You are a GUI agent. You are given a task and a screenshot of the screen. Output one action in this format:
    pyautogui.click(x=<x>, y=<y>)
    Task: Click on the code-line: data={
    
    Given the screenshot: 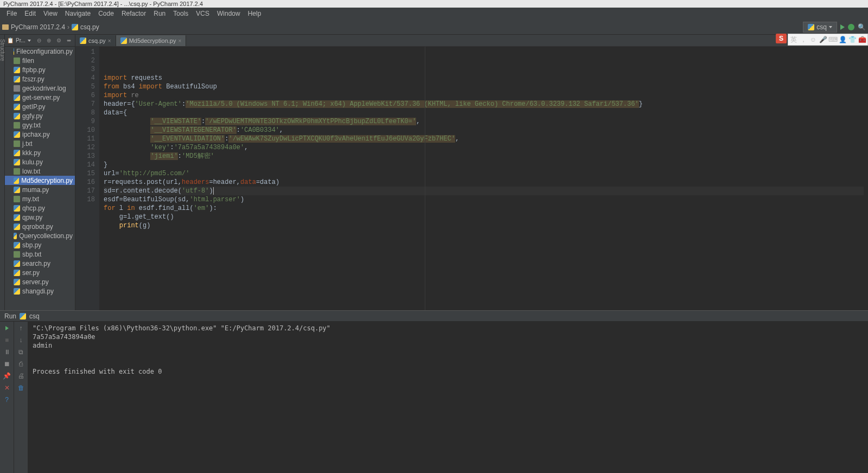 What is the action you would take?
    pyautogui.click(x=484, y=113)
    